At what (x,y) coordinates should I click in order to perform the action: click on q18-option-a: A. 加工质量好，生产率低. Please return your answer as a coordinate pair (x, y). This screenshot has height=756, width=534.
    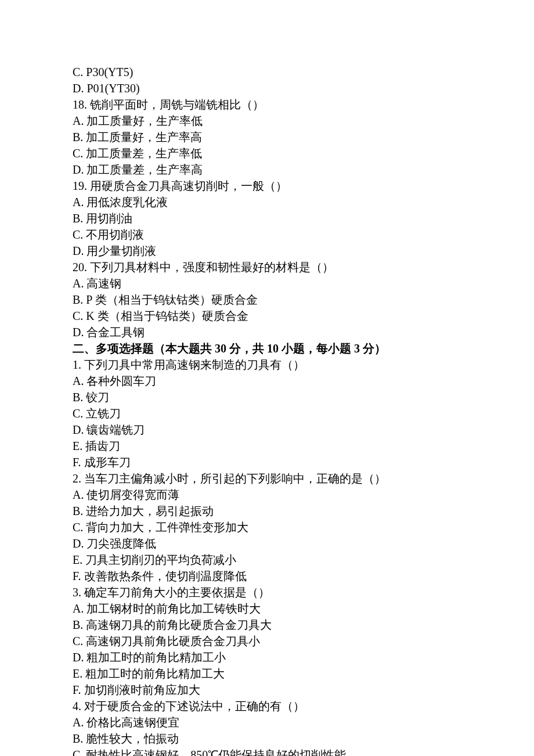
    Looking at the image, I should click on (286, 121).